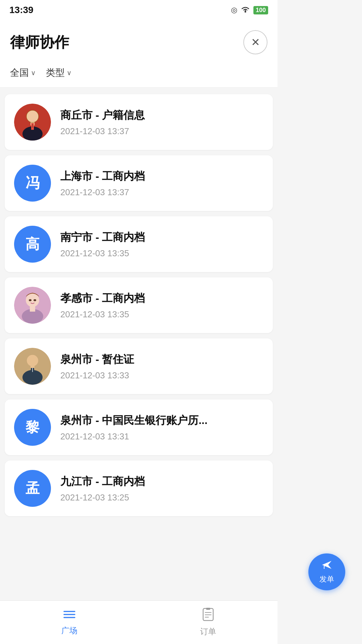 The width and height of the screenshot is (362, 644). Describe the element at coordinates (139, 427) in the screenshot. I see `list-item: 黎 泉州市 - 中国民生银行账户历... 2021-12-03 13:31` at that location.